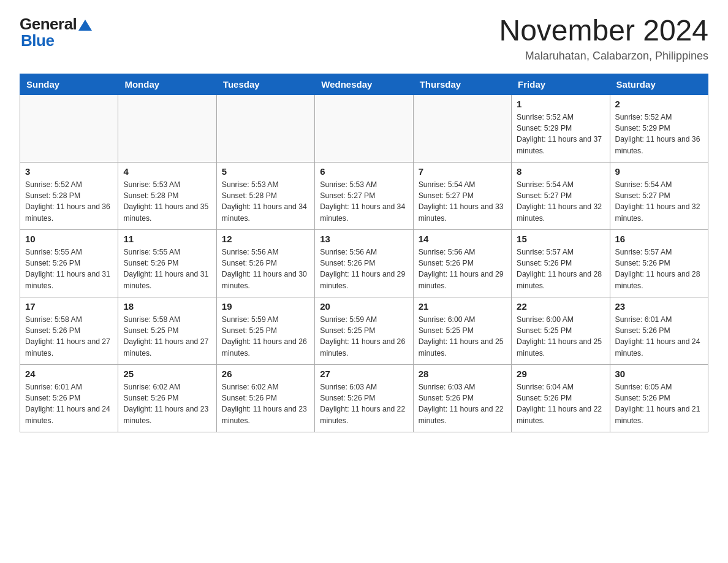 The image size is (728, 563). Describe the element at coordinates (364, 84) in the screenshot. I see `day-header-row: SundayMondayTuesdayWednesdayThursdayFrid…` at that location.